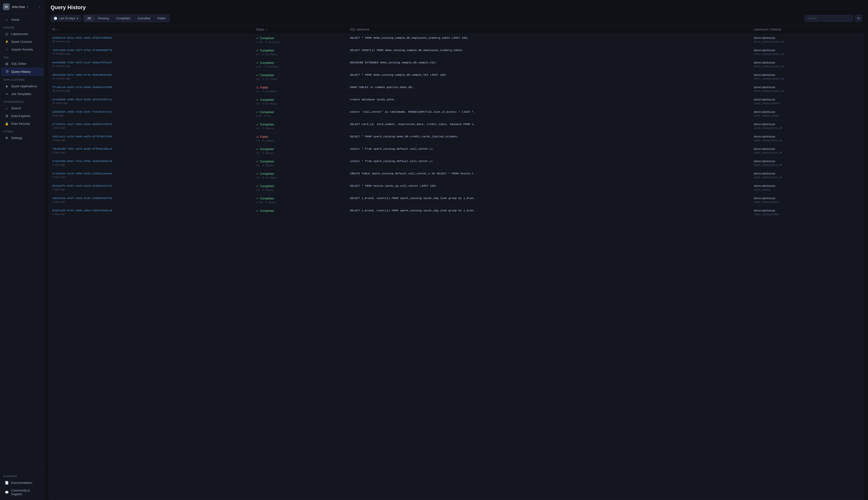 The height and width of the screenshot is (500, 868). What do you see at coordinates (151, 198) in the screenshot?
I see `query-id-link: 4de8e26a-e02f-42d4-bca5-249b8539cf8a` at bounding box center [151, 198].